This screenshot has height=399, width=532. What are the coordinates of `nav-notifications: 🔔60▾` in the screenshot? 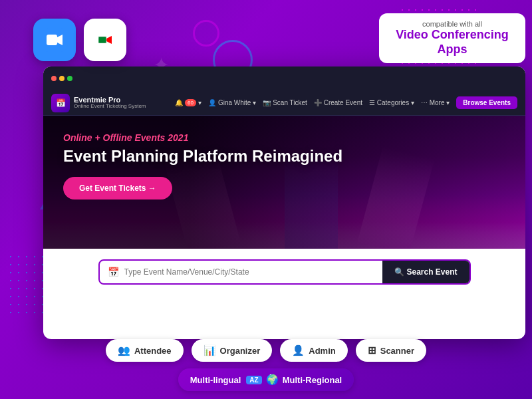 It's located at (188, 102).